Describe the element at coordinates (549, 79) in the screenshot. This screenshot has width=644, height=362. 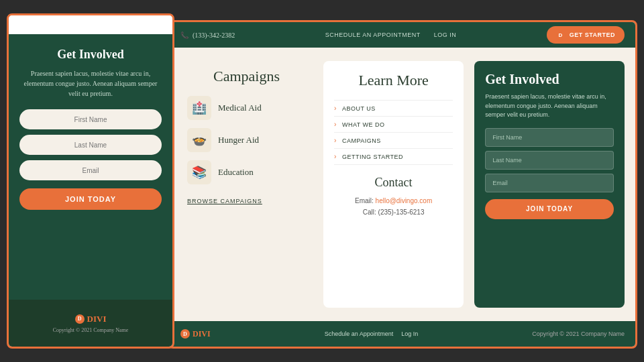
I see `get-involved-title: Get Involved` at that location.